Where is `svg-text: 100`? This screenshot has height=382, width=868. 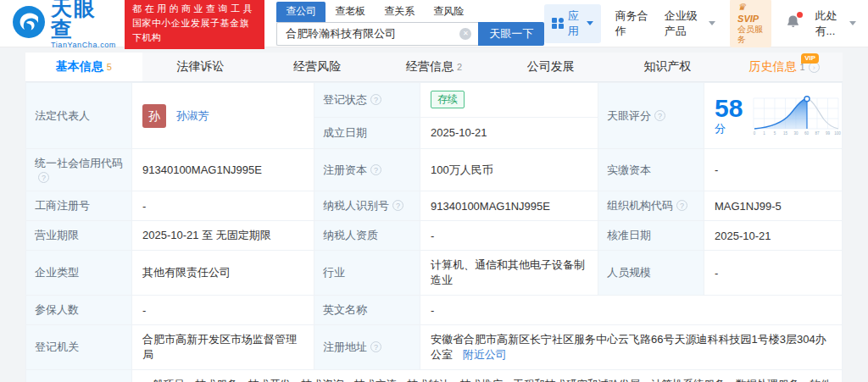
svg-text: 100 is located at coordinates (838, 134).